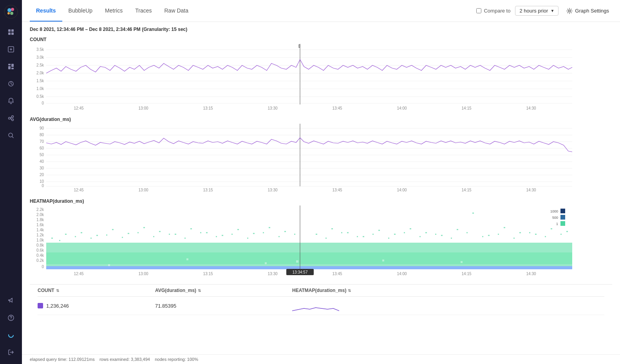  Describe the element at coordinates (11, 301) in the screenshot. I see `sidebar-item-megaphone` at that location.